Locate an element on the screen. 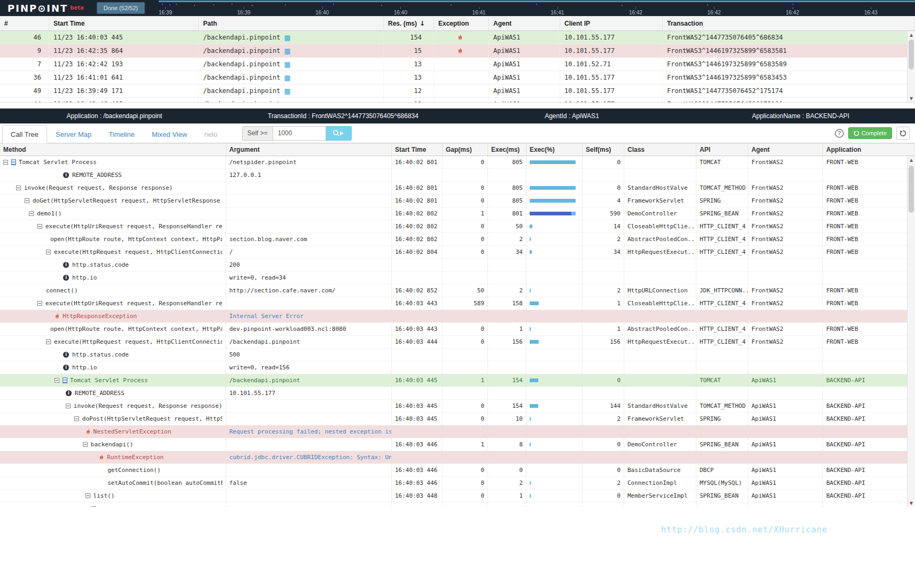 The height and width of the screenshot is (588, 915). call-tree-row: setAutoCommit(boolean autoCommitFlag)fal… is located at coordinates (458, 483).